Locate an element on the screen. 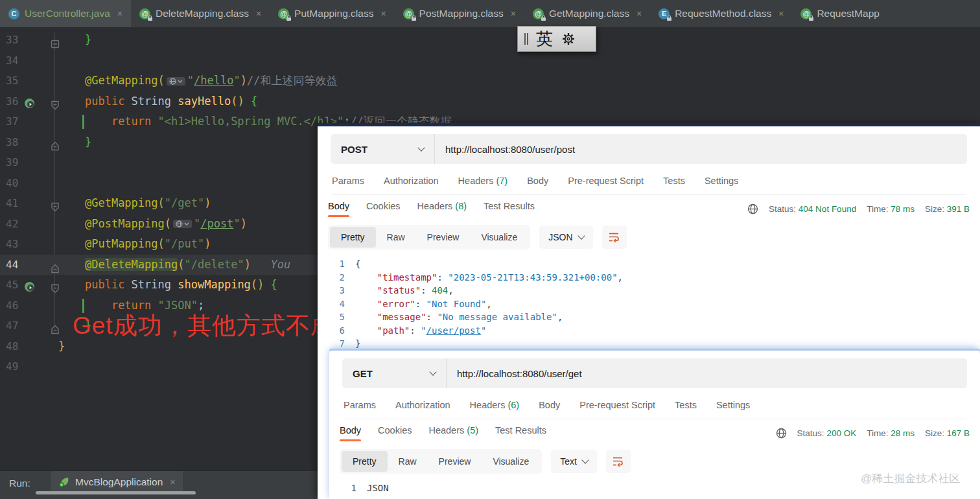 The height and width of the screenshot is (499, 980). editor-tab-deletemapping-class: @DeleteMapping.class× is located at coordinates (200, 14).